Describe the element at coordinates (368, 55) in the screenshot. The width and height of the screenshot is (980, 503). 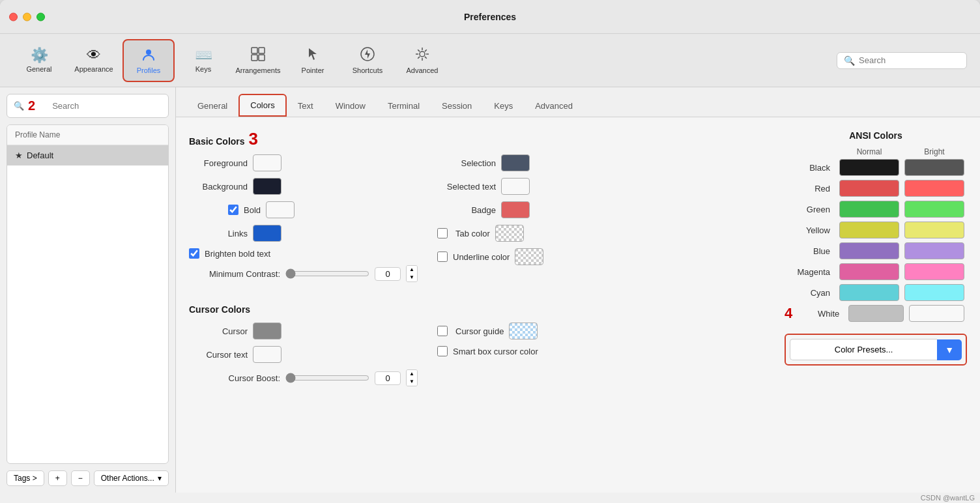
I see `lightning-icon` at that location.